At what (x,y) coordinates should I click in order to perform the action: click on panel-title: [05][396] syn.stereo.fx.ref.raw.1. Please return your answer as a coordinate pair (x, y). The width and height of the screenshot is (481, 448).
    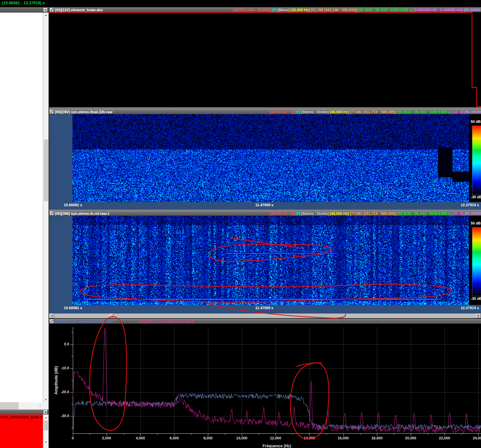
    Looking at the image, I should click on (82, 214).